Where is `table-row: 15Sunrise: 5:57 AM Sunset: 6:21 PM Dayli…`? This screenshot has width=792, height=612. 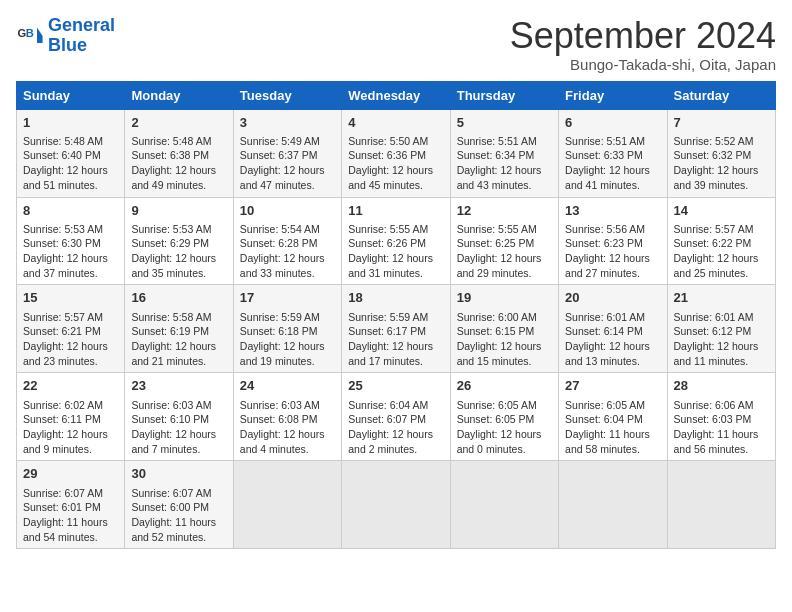
table-row: 15Sunrise: 5:57 AM Sunset: 6:21 PM Dayli… is located at coordinates (71, 329).